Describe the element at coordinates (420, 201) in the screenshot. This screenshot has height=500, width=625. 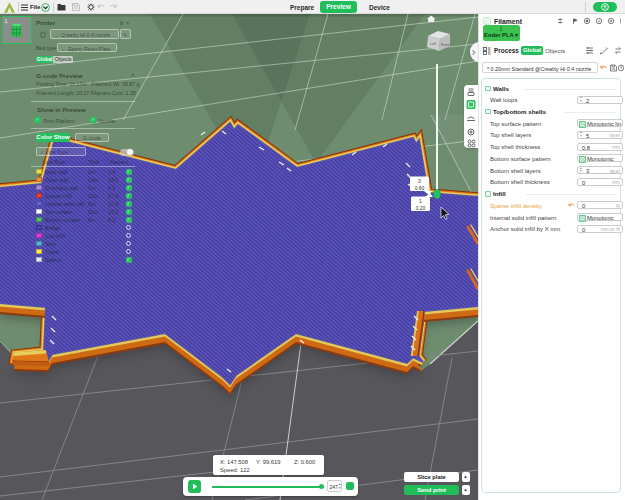
I see `svg-text: 1` at that location.